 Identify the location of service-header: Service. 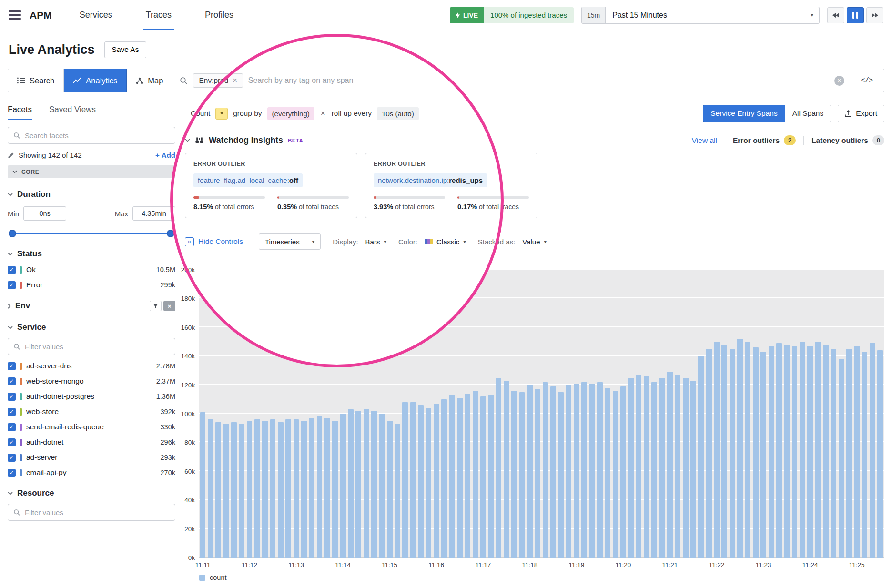
(91, 327).